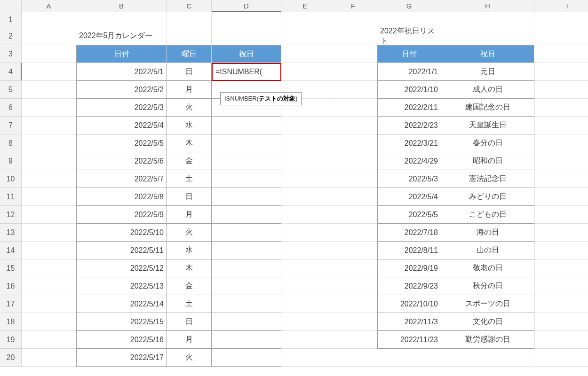  Describe the element at coordinates (353, 161) in the screenshot. I see `cell-F9` at that location.